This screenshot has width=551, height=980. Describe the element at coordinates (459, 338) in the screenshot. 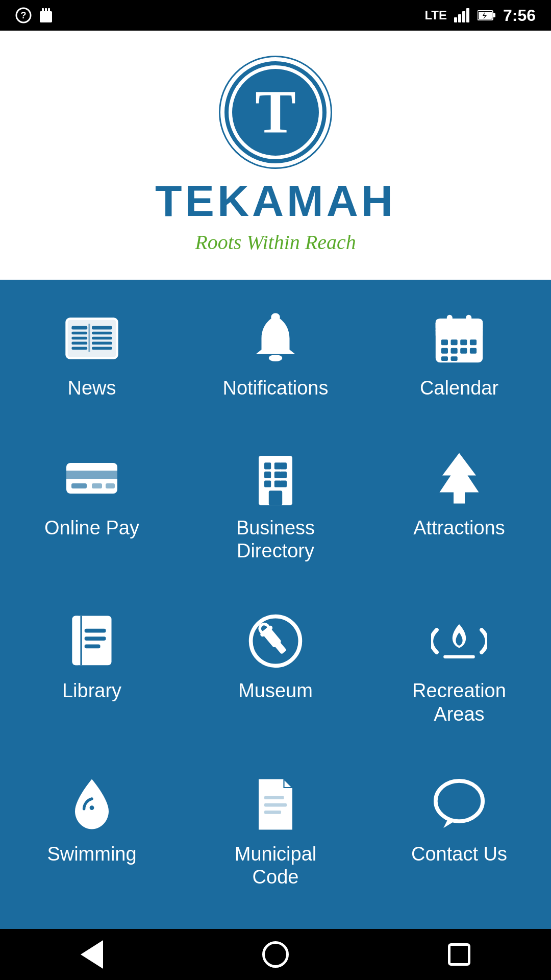

I see `calendar-icon` at that location.